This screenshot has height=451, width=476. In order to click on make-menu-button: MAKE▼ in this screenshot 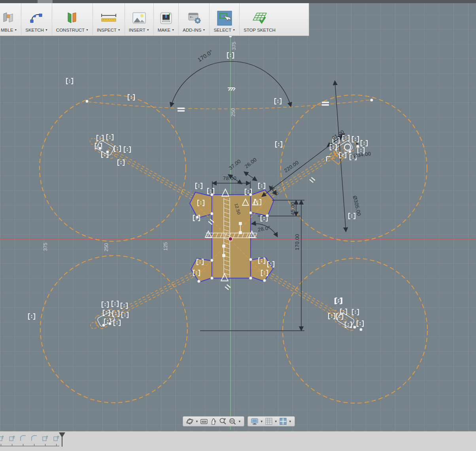, I will do `click(166, 19)`.